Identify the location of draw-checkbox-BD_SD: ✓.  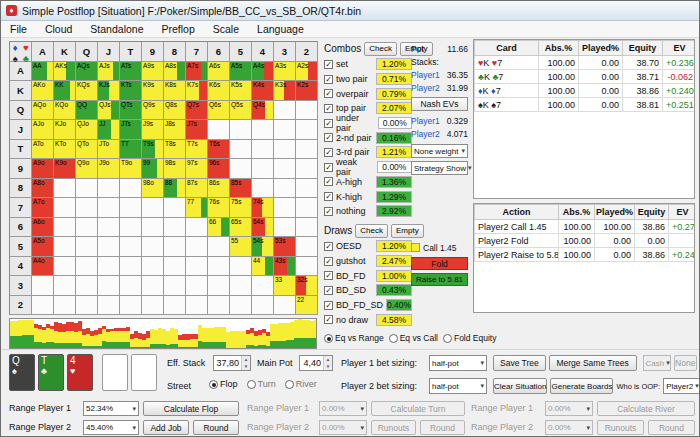
(328, 290).